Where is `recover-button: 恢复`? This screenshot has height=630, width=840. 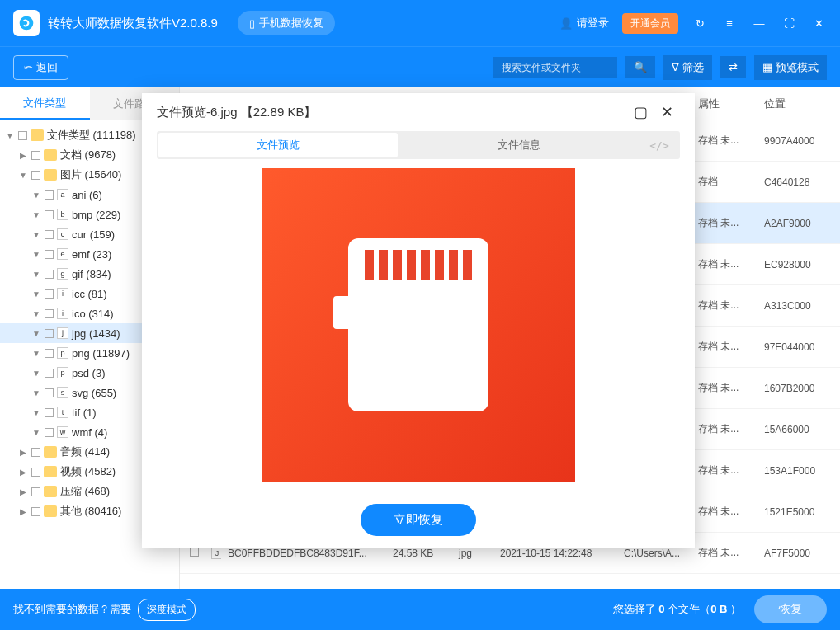
recover-button: 恢复 is located at coordinates (790, 609).